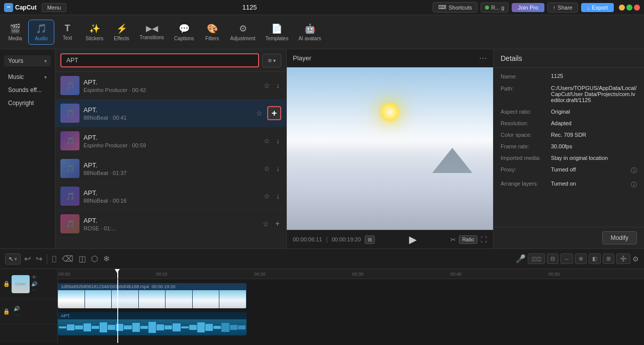 This screenshot has height=345, width=644. What do you see at coordinates (171, 224) in the screenshot?
I see `list-item: 🎵 APT. ROSE · 01:... ☆ +` at bounding box center [171, 224].